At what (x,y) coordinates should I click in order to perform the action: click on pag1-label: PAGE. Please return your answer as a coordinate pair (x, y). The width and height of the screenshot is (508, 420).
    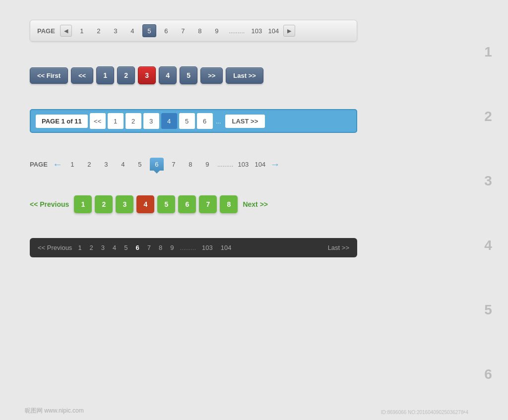
    Looking at the image, I should click on (46, 31).